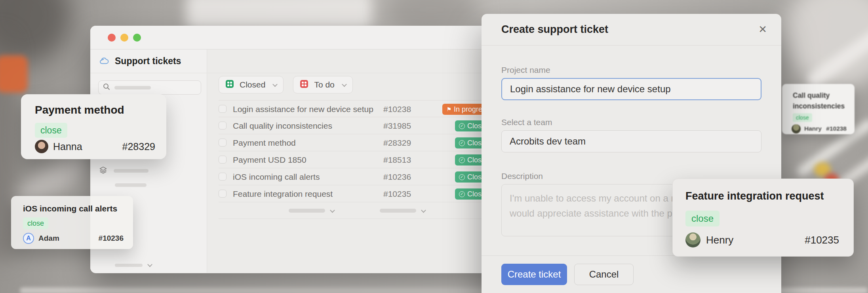  I want to click on ticket-title: iOS incoming call alerts, so click(276, 177).